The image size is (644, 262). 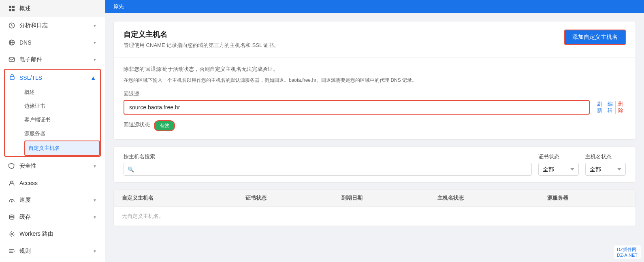 What do you see at coordinates (328, 164) in the screenshot?
I see `search-form-group: 按主机名搜索 🔍` at bounding box center [328, 164].